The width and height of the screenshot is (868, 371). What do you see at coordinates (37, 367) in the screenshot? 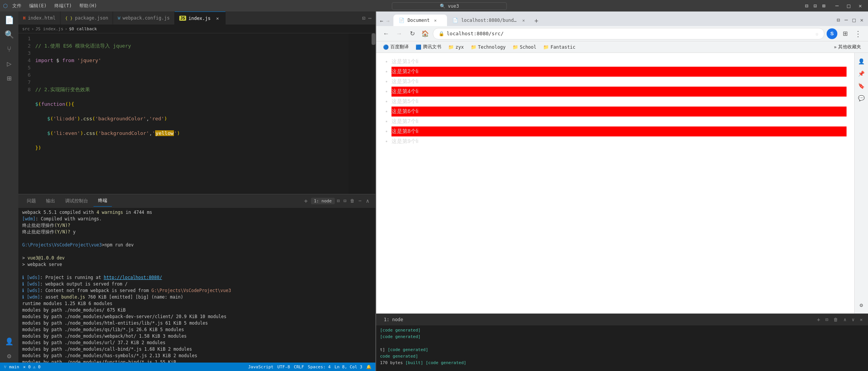
I see `statusbar-warnings: ⚠ 0` at bounding box center [37, 367].